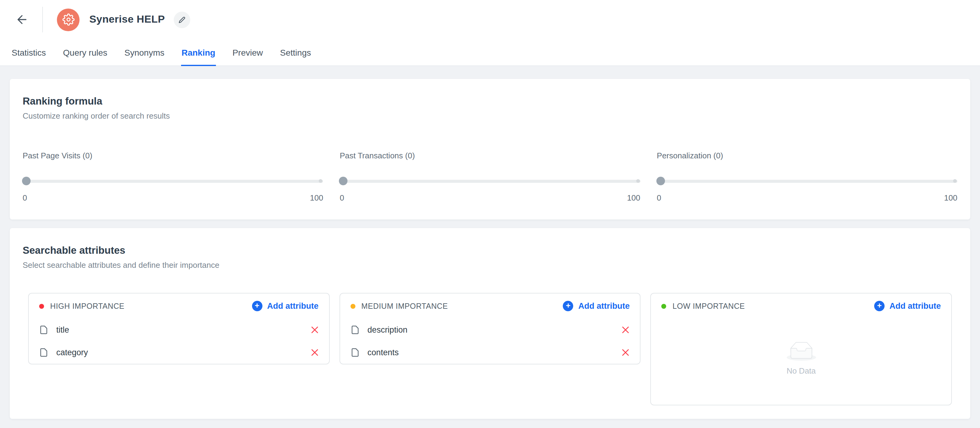 Image resolution: width=980 pixels, height=428 pixels. What do you see at coordinates (173, 176) in the screenshot?
I see `slider-past-page-visits: Past Page Visits (0) 0 100` at bounding box center [173, 176].